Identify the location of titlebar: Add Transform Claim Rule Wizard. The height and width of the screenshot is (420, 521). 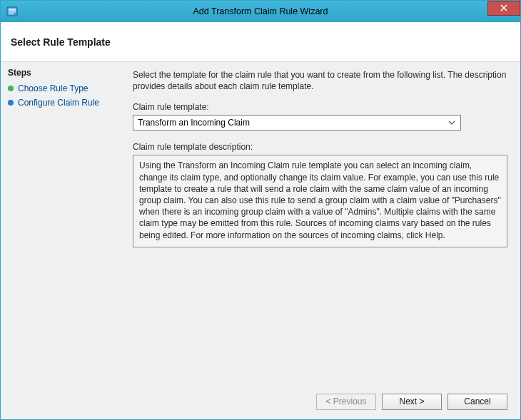
(260, 11).